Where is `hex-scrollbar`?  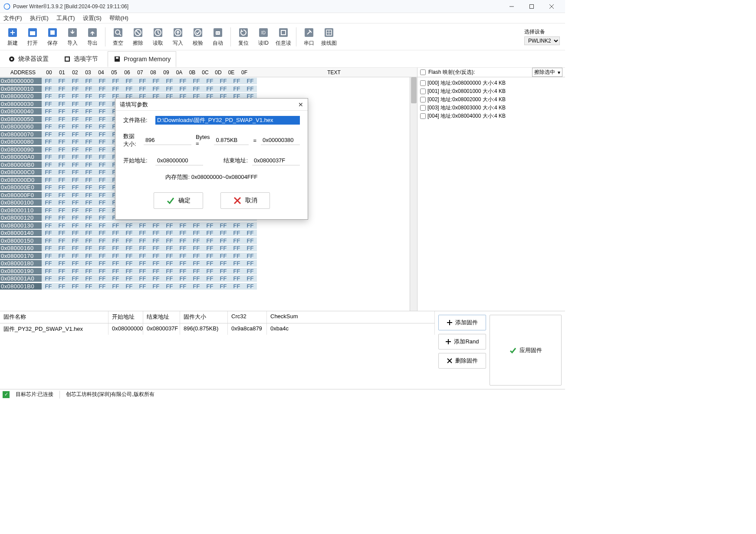
hex-scrollbar is located at coordinates (413, 194).